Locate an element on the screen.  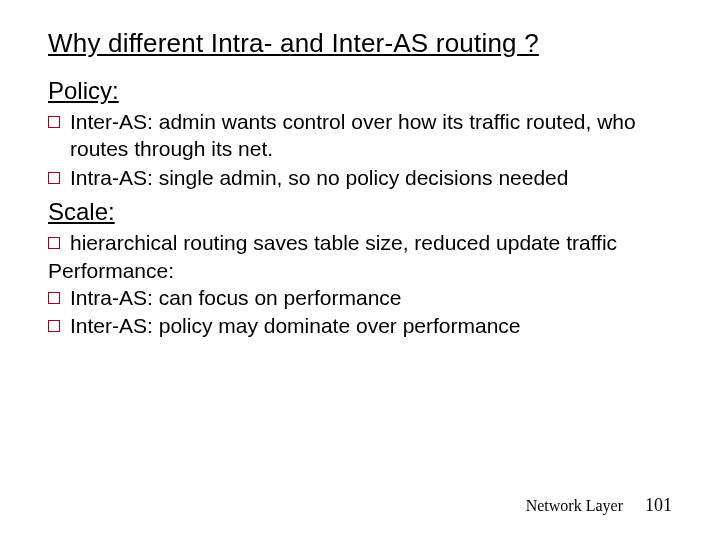
footer-label: Network Layer is located at coordinates (574, 506).